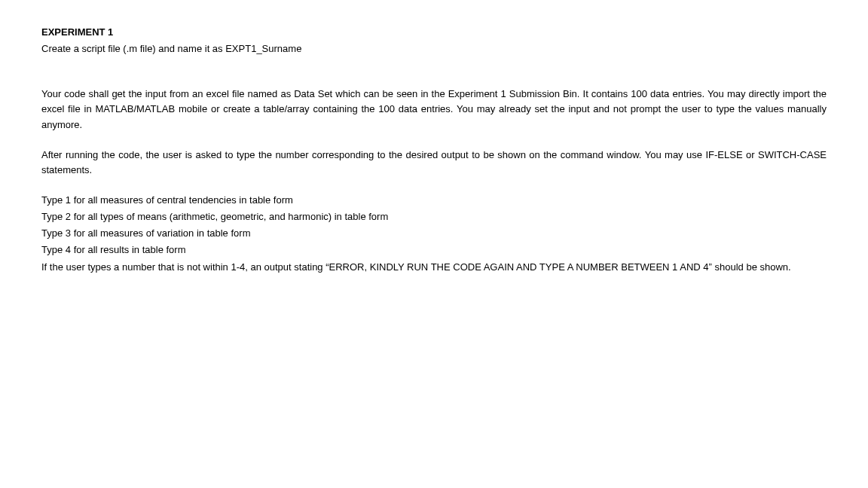 The height and width of the screenshot is (488, 868). Describe the element at coordinates (434, 109) in the screenshot. I see `paragraph-input-description: Your code shall get the input from an ex…` at that location.